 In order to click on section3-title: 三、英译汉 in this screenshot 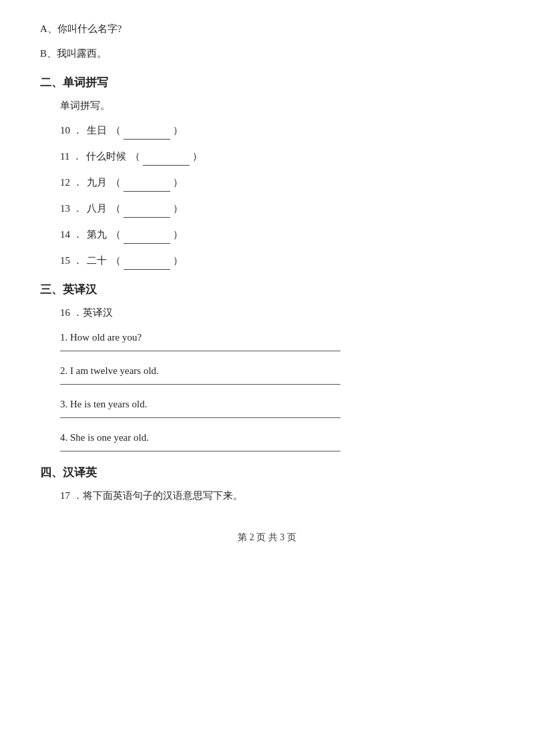, I will do `click(267, 290)`.